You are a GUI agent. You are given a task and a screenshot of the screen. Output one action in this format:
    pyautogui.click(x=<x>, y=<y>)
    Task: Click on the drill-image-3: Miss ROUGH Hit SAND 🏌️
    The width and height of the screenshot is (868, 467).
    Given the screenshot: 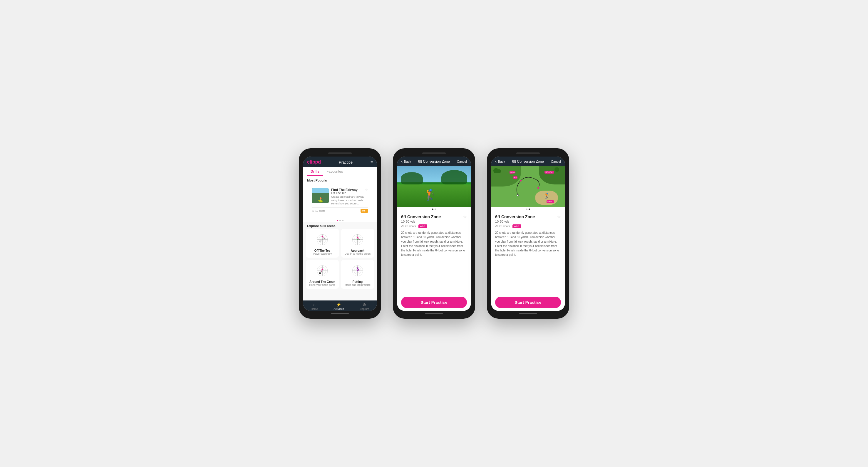 What is the action you would take?
    pyautogui.click(x=528, y=187)
    